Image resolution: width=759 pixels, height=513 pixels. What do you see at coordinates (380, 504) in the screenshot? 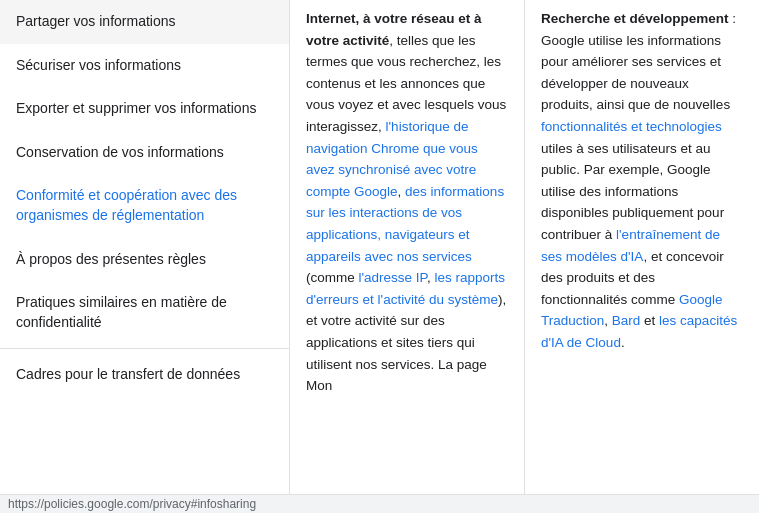
I see `statusbar: https://policies.google.com/privacy#info…` at bounding box center [380, 504].